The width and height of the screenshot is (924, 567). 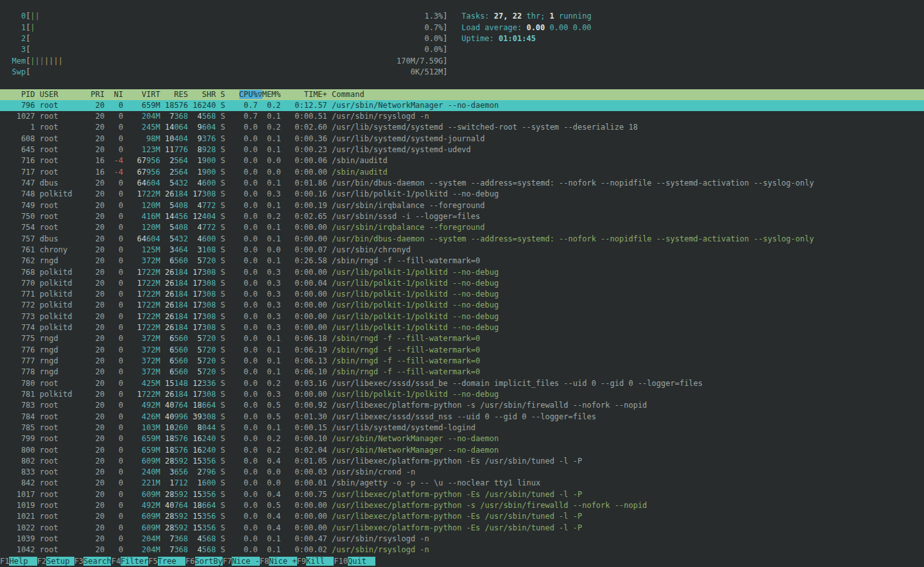 What do you see at coordinates (462, 351) in the screenshot?
I see `process-row-776: 776 rngd 20 0 372M 6560 5720 S 0.0 0.1 0…` at bounding box center [462, 351].